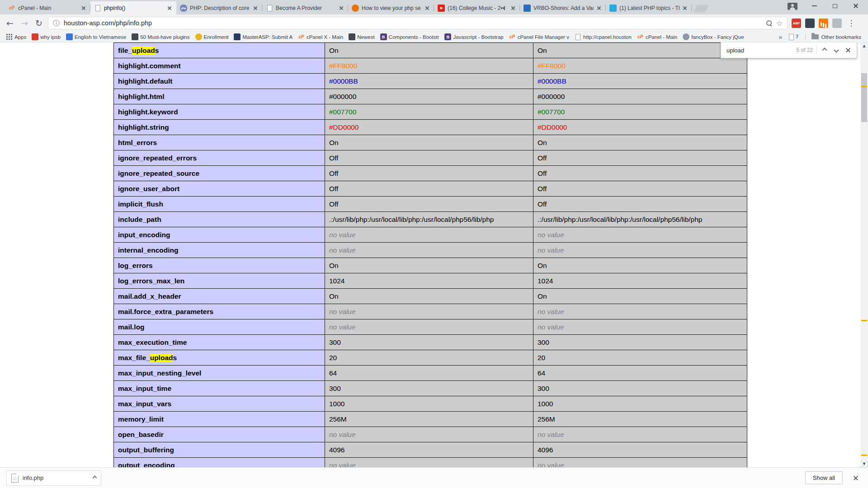 This screenshot has width=868, height=488. What do you see at coordinates (24, 23) in the screenshot?
I see `forward-button: →` at bounding box center [24, 23].